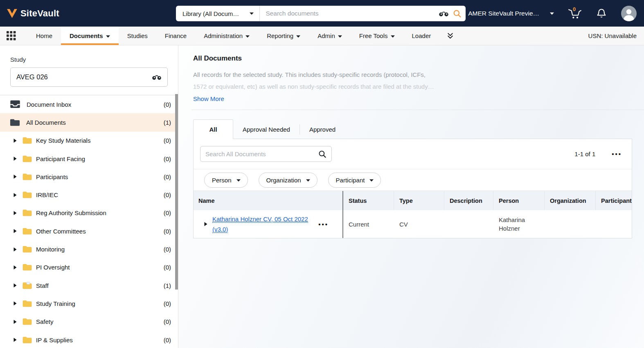 The image size is (644, 348). What do you see at coordinates (629, 13) in the screenshot?
I see `user-menu-button` at bounding box center [629, 13].